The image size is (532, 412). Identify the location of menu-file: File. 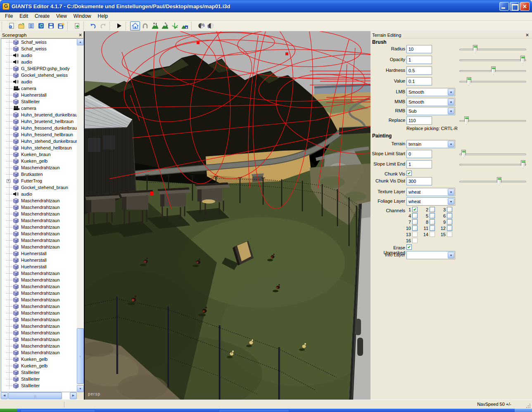
(9, 17).